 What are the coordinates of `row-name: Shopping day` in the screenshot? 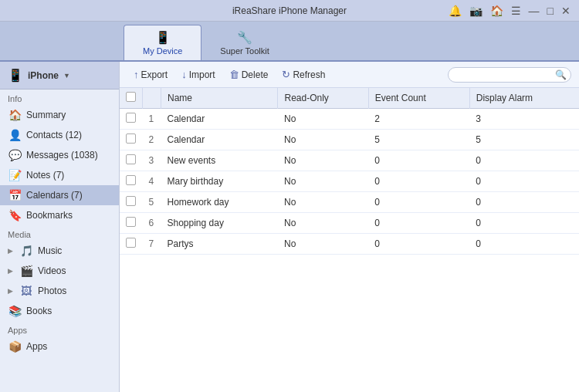 It's located at (219, 224).